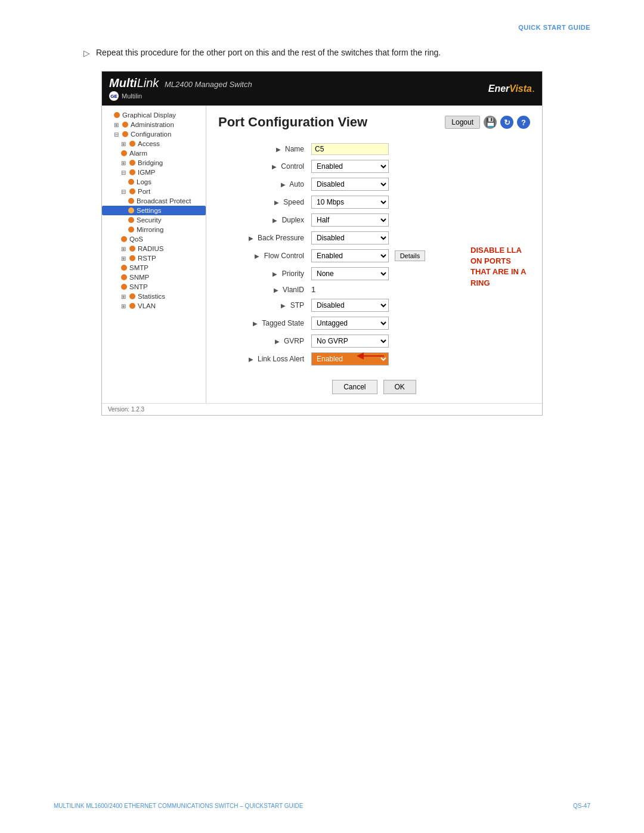  Describe the element at coordinates (263, 256) in the screenshot. I see `field-label-flow-control: ▶ Flow Control` at that location.